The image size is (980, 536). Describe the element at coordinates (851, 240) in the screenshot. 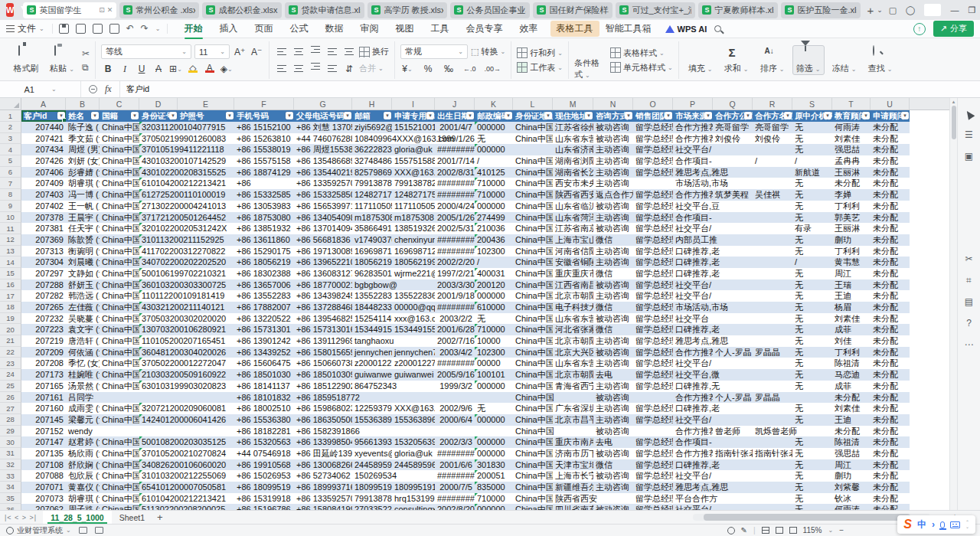

I see `cell: 蒯玏` at that location.